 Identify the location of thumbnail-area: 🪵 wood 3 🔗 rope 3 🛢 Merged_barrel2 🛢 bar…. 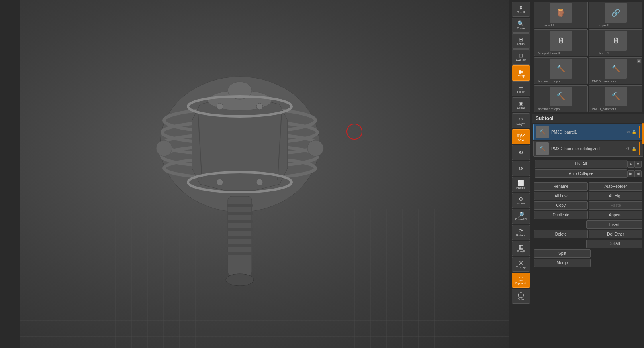
(588, 57).